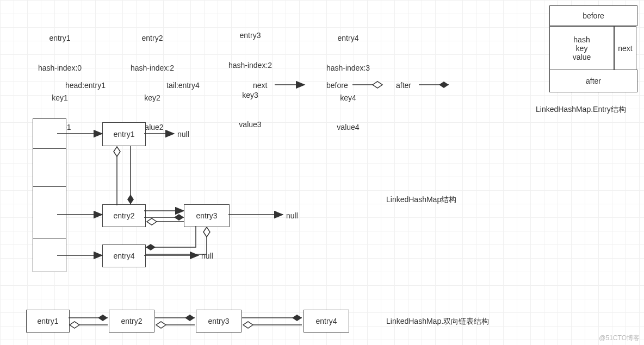 Image resolution: width=644 pixels, height=345 pixels. What do you see at coordinates (124, 134) in the screenshot?
I see `hash-entry1-box: entry1` at bounding box center [124, 134].